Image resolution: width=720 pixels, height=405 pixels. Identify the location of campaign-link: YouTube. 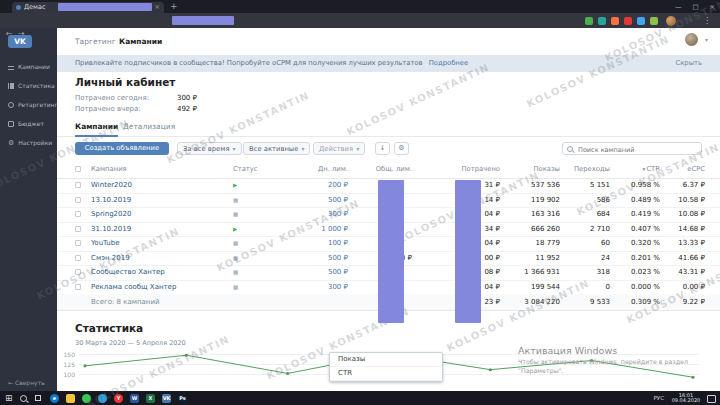
(105, 244).